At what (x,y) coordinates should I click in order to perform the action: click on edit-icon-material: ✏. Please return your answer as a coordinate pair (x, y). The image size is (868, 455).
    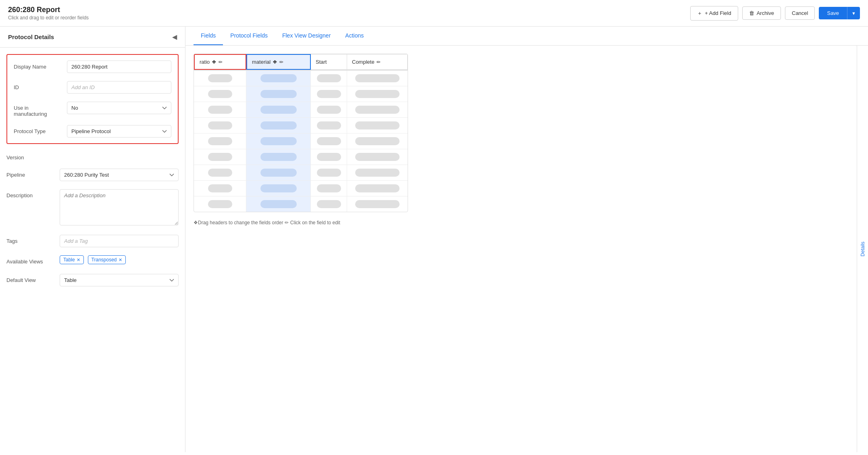
    Looking at the image, I should click on (281, 62).